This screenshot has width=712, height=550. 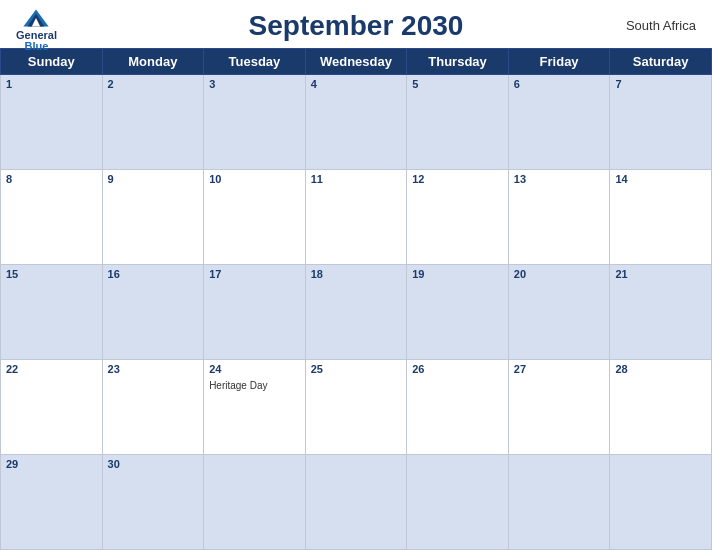 What do you see at coordinates (154, 369) in the screenshot?
I see `date-number: 23` at bounding box center [154, 369].